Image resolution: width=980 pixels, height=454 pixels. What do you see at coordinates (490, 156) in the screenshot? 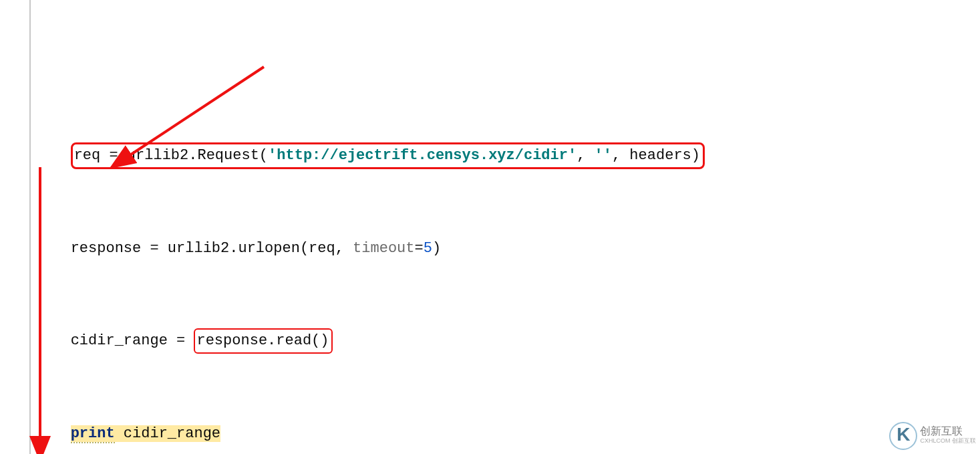
I see `code-line: req = urllib2.Request('http://ejectrift.…` at bounding box center [490, 156].